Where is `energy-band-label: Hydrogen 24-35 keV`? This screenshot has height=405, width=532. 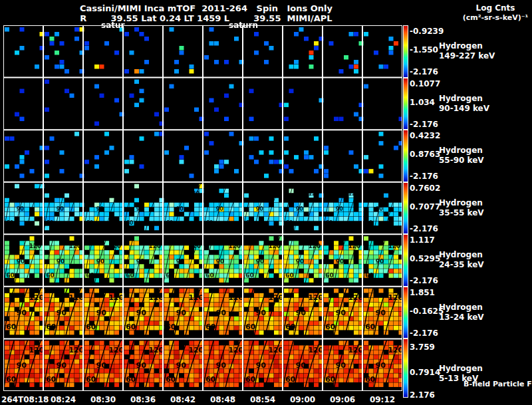
energy-band-label: Hydrogen 24-35 keV is located at coordinates (462, 260).